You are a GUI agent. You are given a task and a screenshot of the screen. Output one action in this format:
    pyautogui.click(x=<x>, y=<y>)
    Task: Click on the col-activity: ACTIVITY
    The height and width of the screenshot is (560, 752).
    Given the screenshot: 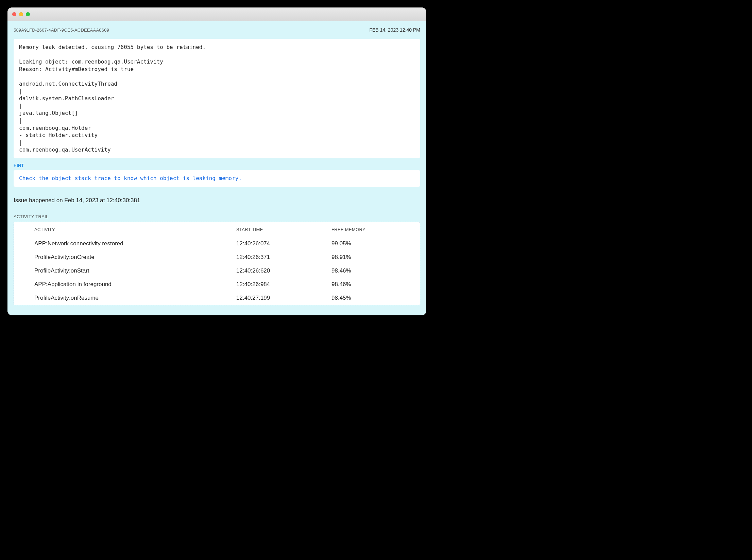 What is the action you would take?
    pyautogui.click(x=135, y=230)
    